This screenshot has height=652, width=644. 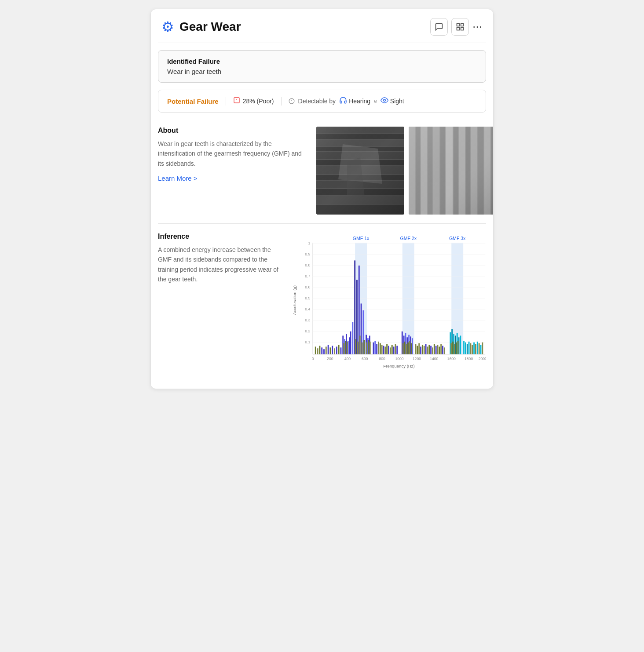 I want to click on svg-text: 0.8, so click(x=307, y=265).